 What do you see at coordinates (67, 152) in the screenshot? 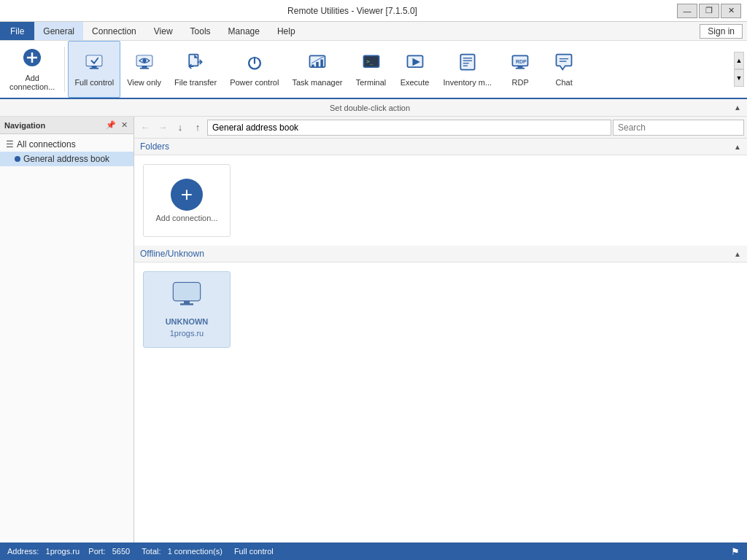
I see `sidebar-tree: ☰ All connections General address book` at bounding box center [67, 152].